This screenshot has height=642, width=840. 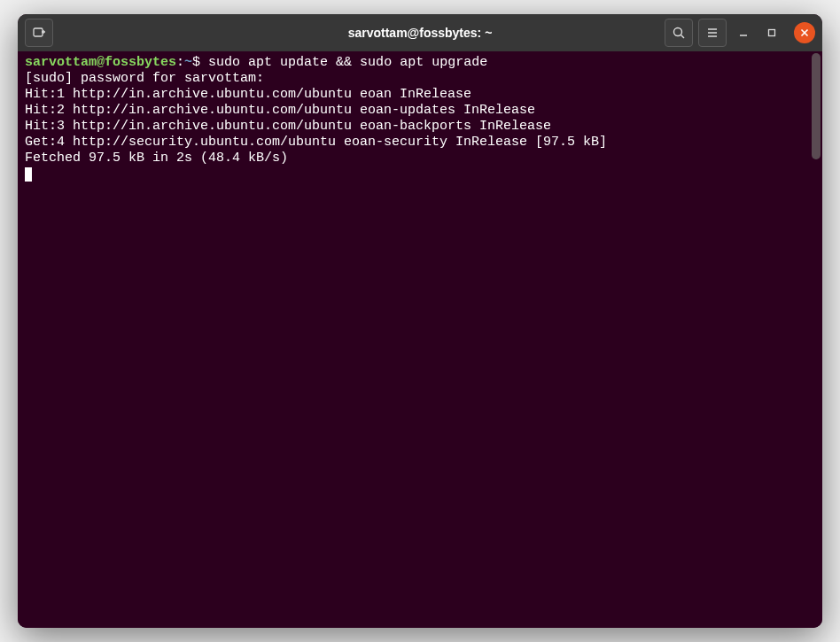 What do you see at coordinates (712, 33) in the screenshot?
I see `menu-button` at bounding box center [712, 33].